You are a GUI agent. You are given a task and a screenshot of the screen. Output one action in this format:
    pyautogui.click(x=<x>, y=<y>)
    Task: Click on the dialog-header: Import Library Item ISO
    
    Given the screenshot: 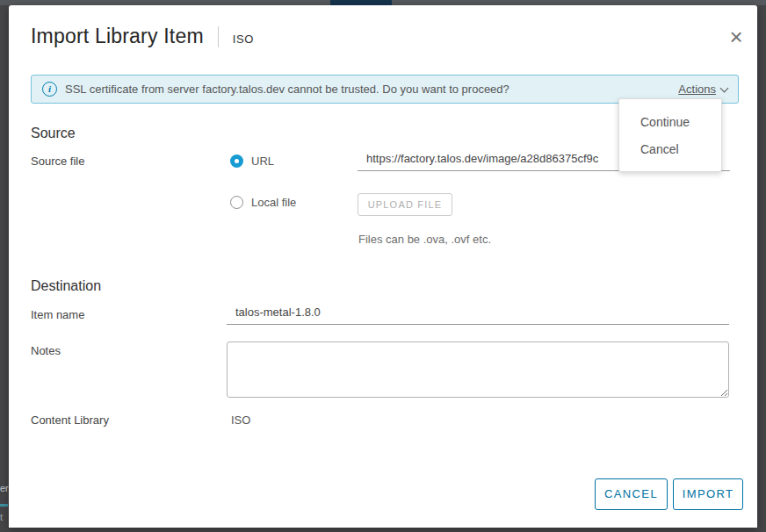 What is the action you would take?
    pyautogui.click(x=142, y=37)
    